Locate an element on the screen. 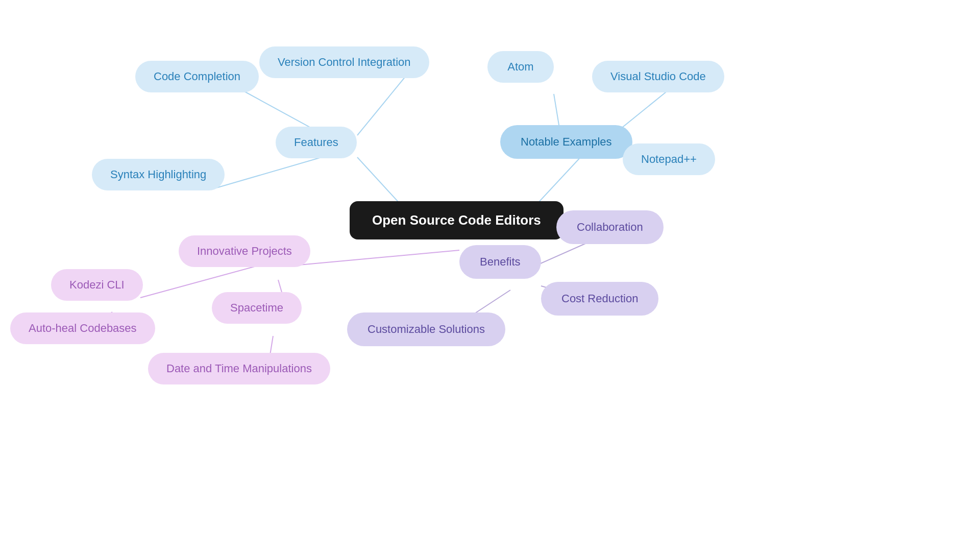 The image size is (980, 553). atom-node: Atom is located at coordinates (521, 67).